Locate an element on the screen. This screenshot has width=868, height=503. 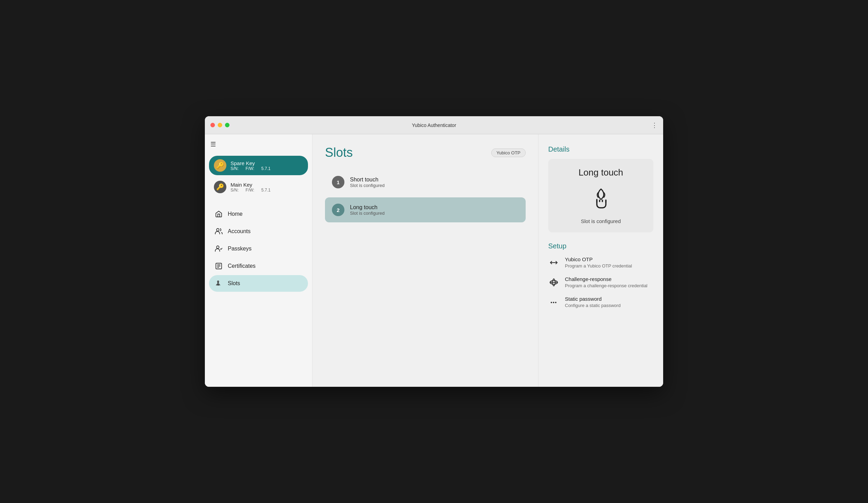
slot-short-touch: 1 Short touch Slot is configured is located at coordinates (425, 182).